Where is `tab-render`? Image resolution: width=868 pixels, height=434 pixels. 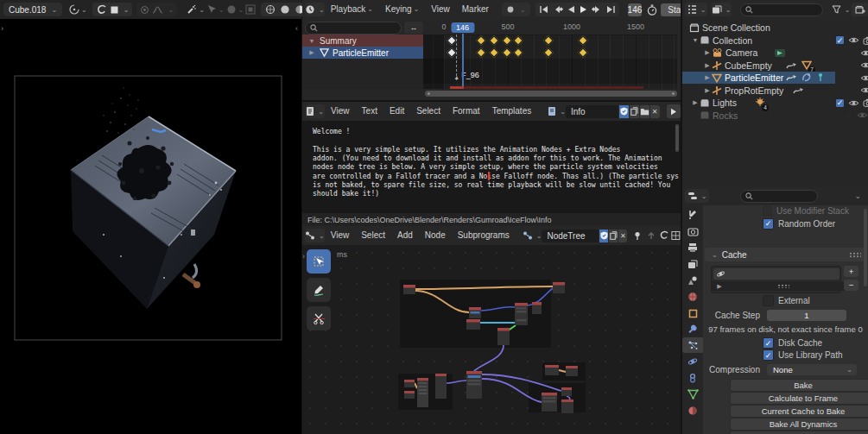
tab-render is located at coordinates (693, 231).